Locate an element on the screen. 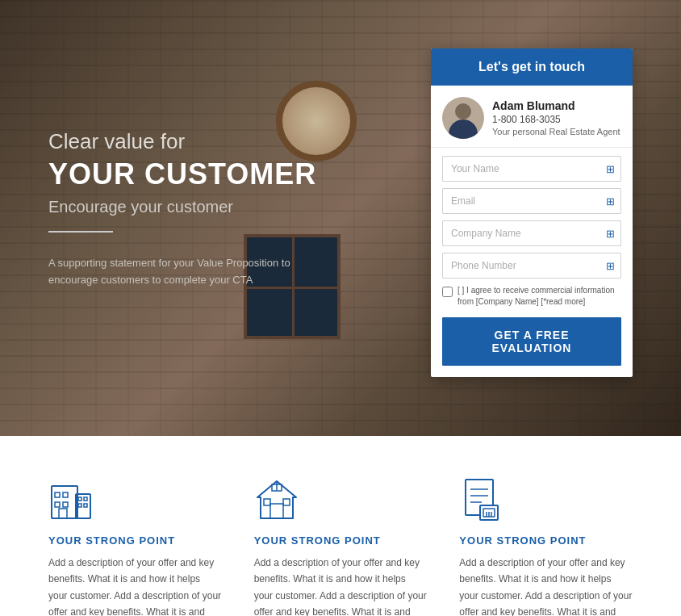  consent-row: [ ] I agree to receive commercial inform… is located at coordinates (532, 296).